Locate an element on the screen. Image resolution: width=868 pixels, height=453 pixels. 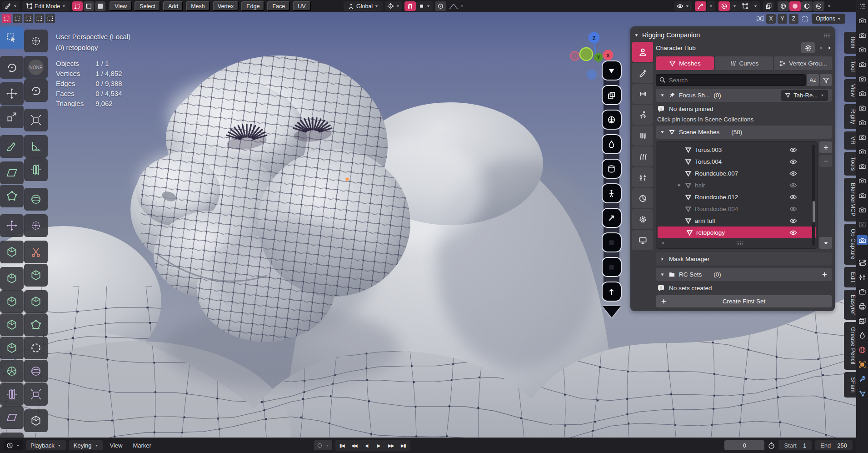
sidebar-tab: Op Capture is located at coordinates (850, 244).